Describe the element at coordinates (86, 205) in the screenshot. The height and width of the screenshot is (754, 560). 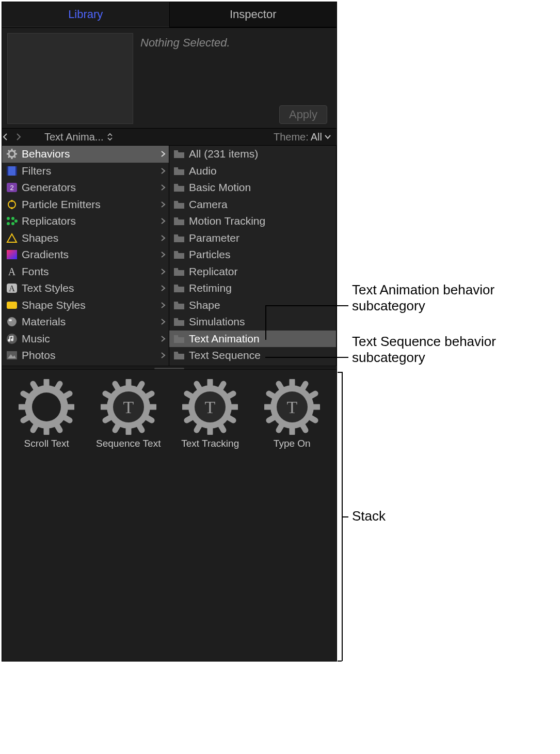
I see `category-row-particle-emitters: Particle Emitters` at that location.